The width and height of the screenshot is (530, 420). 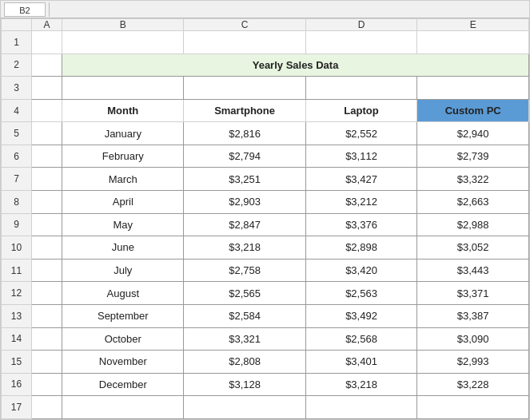 I want to click on name-box: B2, so click(x=25, y=10).